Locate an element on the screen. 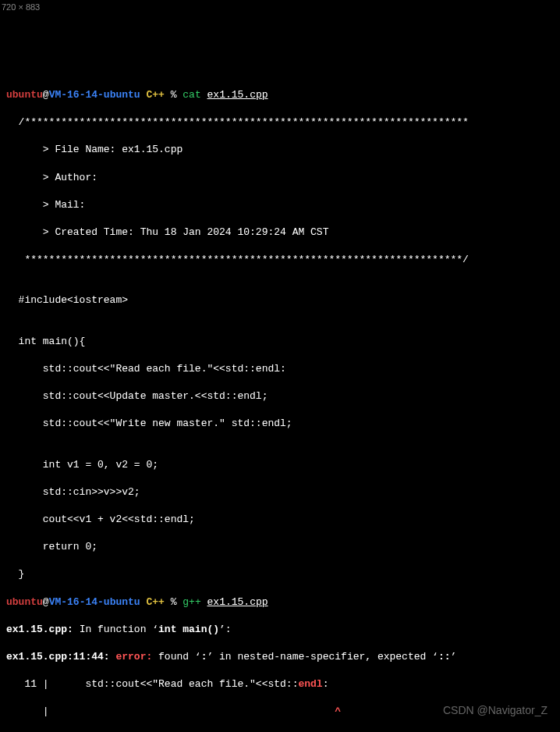 This screenshot has height=732, width=560. code-line: return 0; is located at coordinates (280, 547).